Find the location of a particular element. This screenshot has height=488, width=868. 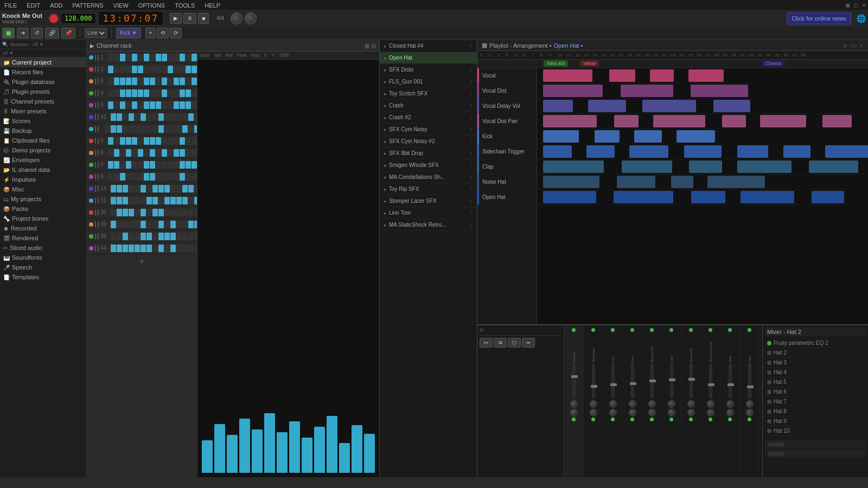

sidebar-item-envelopes: 📈Envelopes is located at coordinates (43, 160).